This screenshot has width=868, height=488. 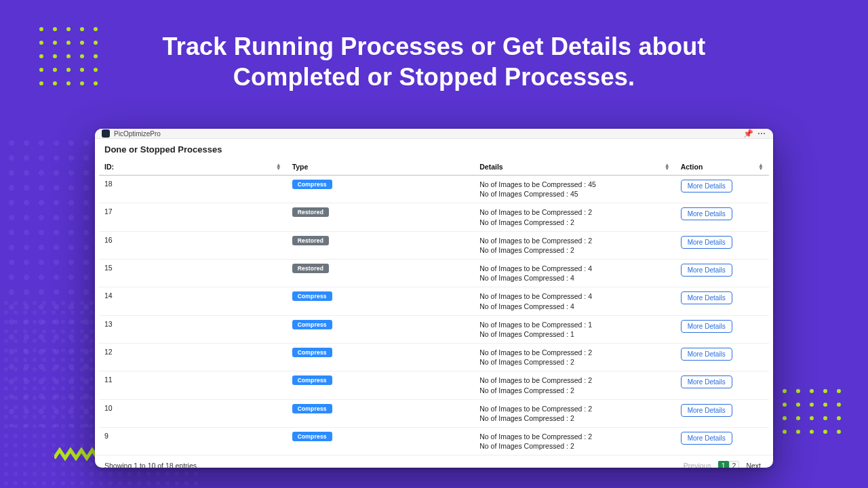 I want to click on col-header-action: Action ▲▼, so click(x=722, y=167).